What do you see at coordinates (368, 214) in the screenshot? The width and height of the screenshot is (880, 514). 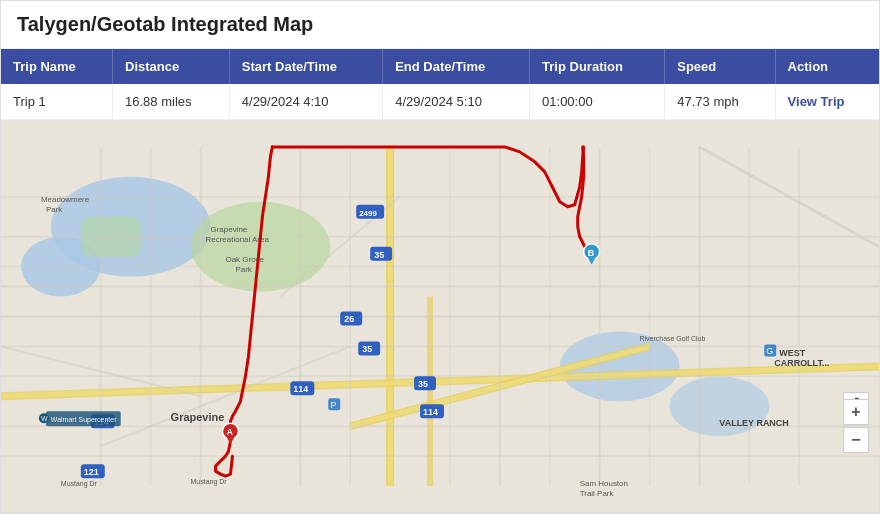 I see `svg-text: 2499` at bounding box center [368, 214].